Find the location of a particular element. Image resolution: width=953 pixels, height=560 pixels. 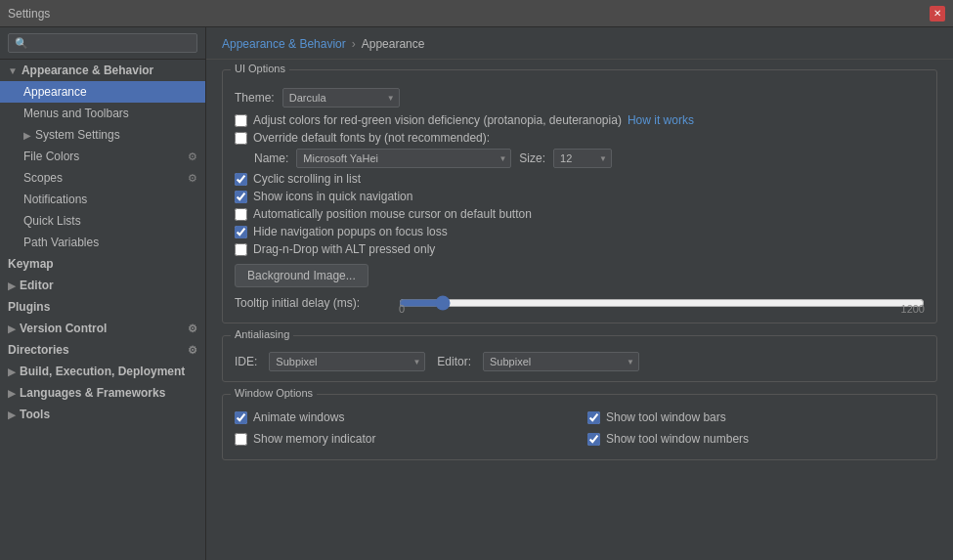

background-image-row: Background Image... is located at coordinates (580, 276).